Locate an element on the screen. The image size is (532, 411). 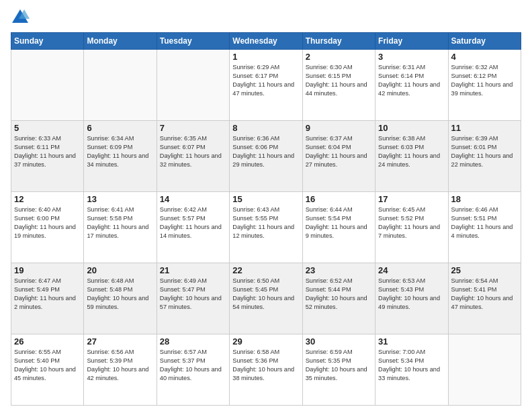
day-number: 22 is located at coordinates (266, 270).